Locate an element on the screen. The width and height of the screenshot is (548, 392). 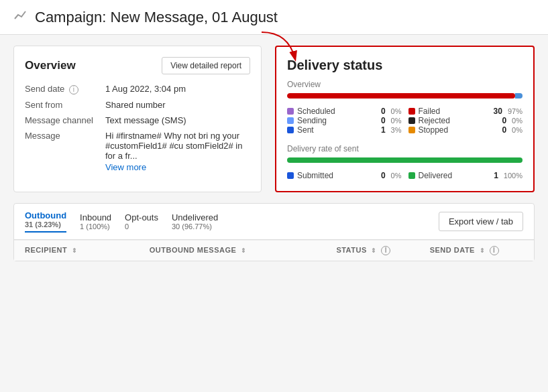
sending-num: 0 is located at coordinates (384, 121).